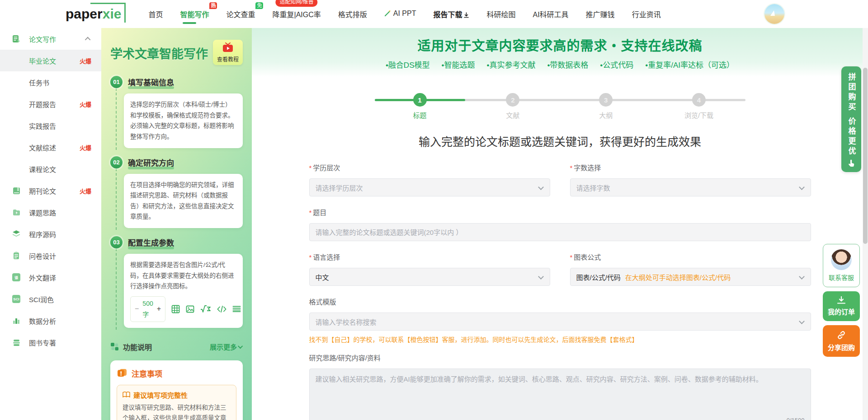 This screenshot has height=420, width=868. I want to click on step-circle: 2, so click(513, 100).